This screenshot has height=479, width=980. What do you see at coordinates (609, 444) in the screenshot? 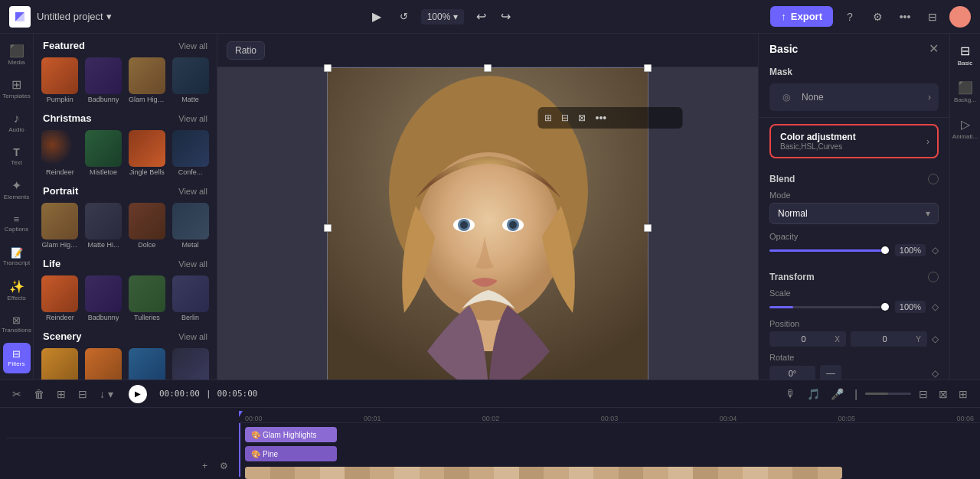
I see `timeline-content: 00:00 00:01 00:02 00:03 00:04 00:05 00:0…` at bounding box center [609, 444].